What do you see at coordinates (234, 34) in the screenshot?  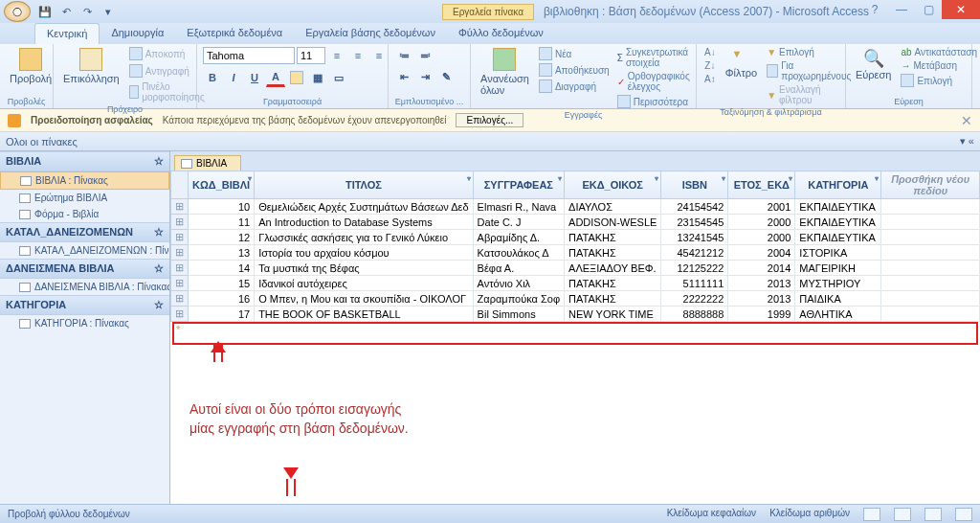 I see `ribbon-tab-external: Εξωτερικά δεδομένα` at bounding box center [234, 34].